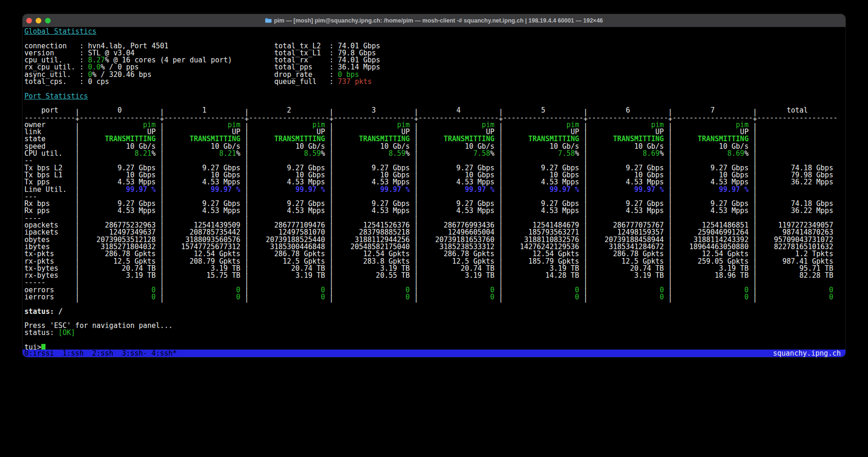 This screenshot has height=457, width=868. What do you see at coordinates (435, 254) in the screenshot?
I see `table-row: tx-pkts|286.78 Gpkts|12.54 Gpkts|286.78 …` at bounding box center [435, 254].